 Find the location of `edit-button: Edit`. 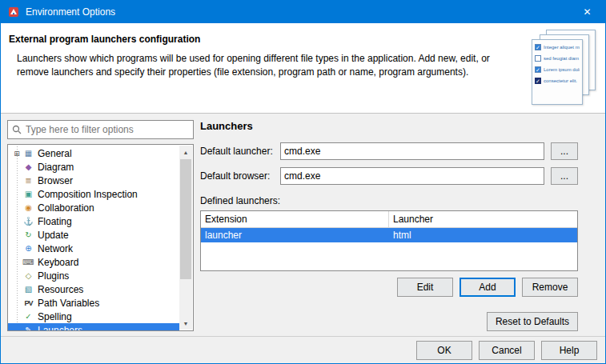

edit-button: Edit is located at coordinates (425, 287).